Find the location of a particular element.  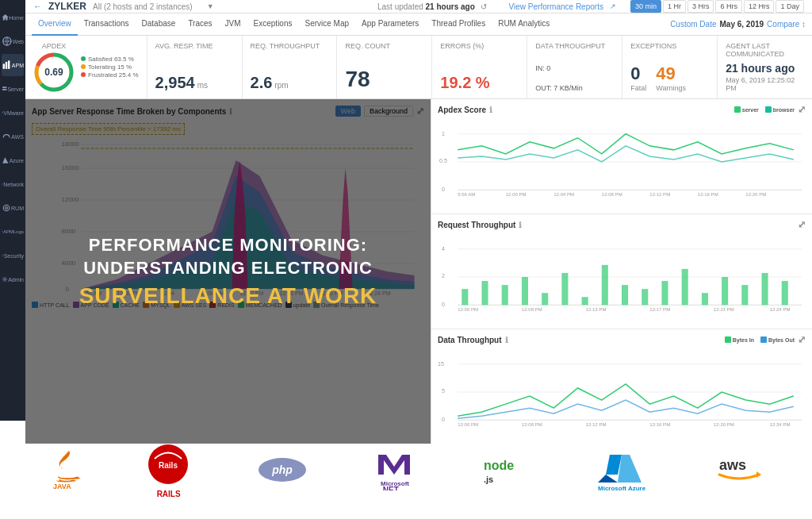

tab-transactions: Transactions is located at coordinates (106, 25).